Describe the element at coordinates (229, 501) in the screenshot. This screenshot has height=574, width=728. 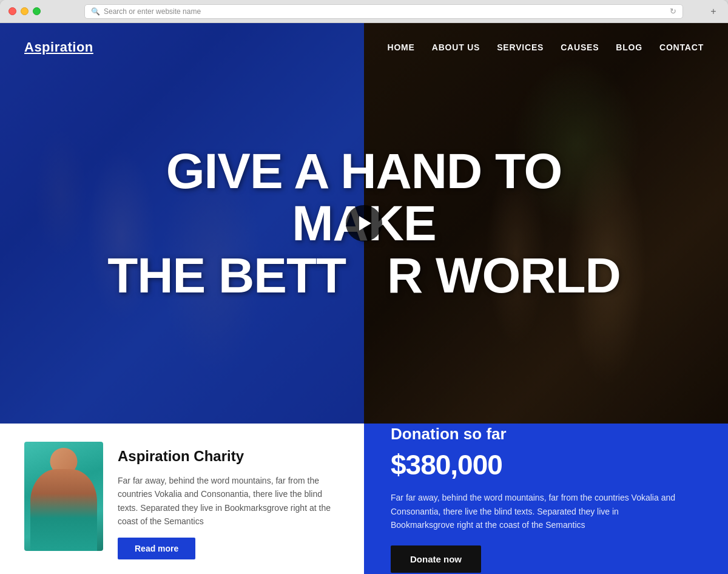
I see `charity-description: Far far away, behind the word mountains,…` at that location.